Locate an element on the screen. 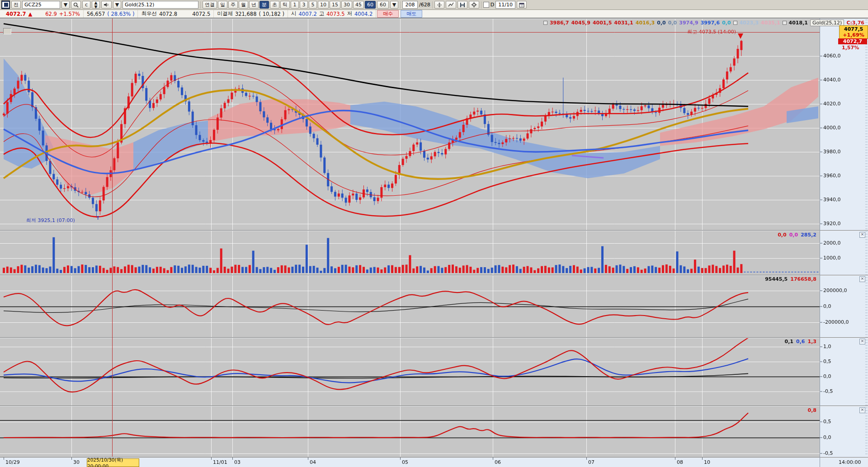 This screenshot has width=868, height=467. sell-button: 매도 is located at coordinates (411, 14).